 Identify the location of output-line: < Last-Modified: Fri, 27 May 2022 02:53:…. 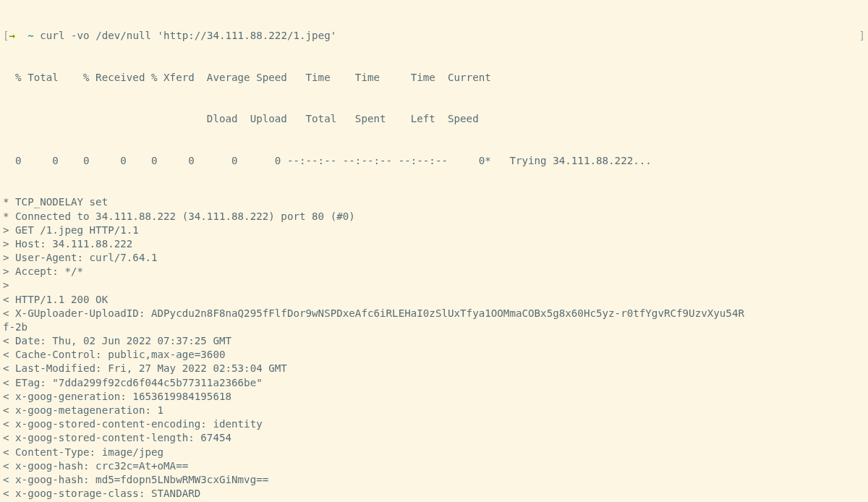
(434, 369).